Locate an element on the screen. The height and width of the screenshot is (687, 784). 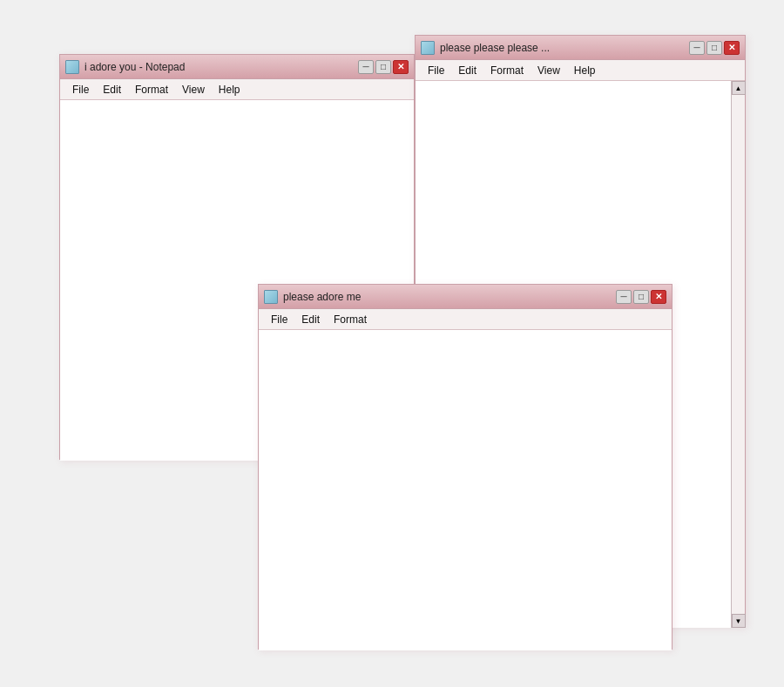
menu-format-1: Format is located at coordinates (152, 90).